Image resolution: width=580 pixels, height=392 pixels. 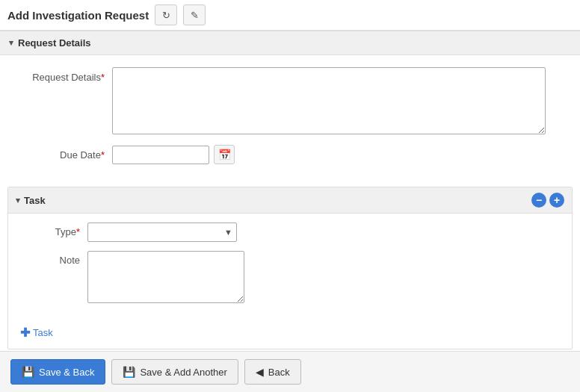 I want to click on task-controls: − +, so click(x=548, y=200).